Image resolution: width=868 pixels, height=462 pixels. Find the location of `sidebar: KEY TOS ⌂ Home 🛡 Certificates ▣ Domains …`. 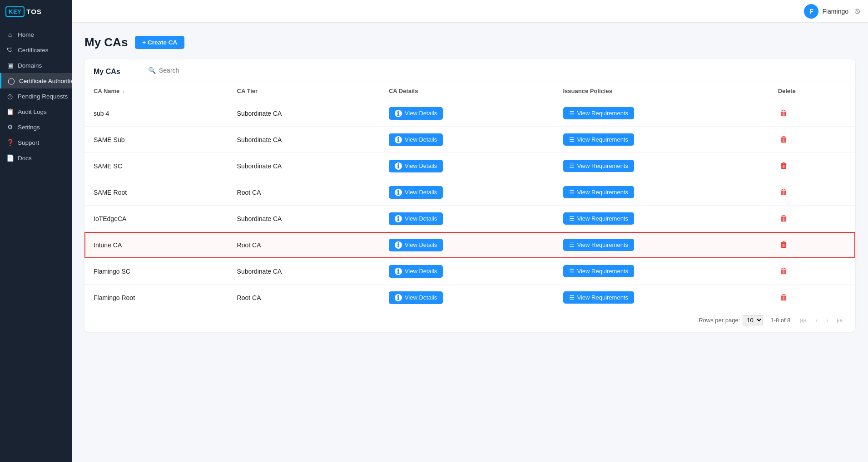

sidebar: KEY TOS ⌂ Home 🛡 Certificates ▣ Domains … is located at coordinates (36, 231).